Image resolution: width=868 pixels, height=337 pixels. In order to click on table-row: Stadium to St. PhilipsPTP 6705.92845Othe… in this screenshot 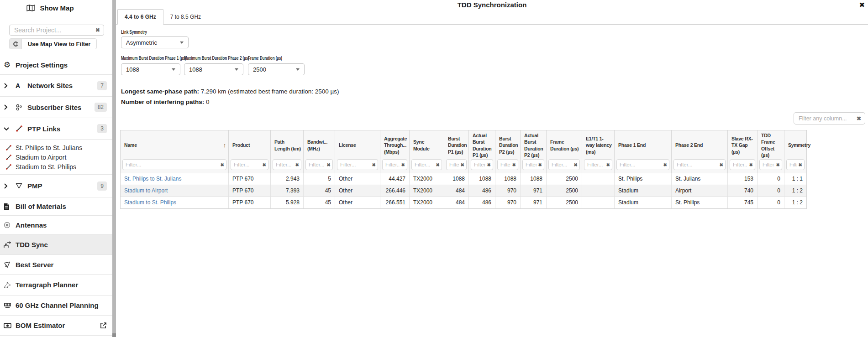, I will do `click(463, 202)`.